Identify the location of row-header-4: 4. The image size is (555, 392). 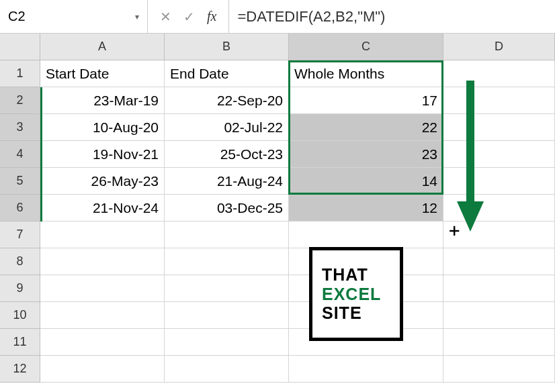
(20, 154).